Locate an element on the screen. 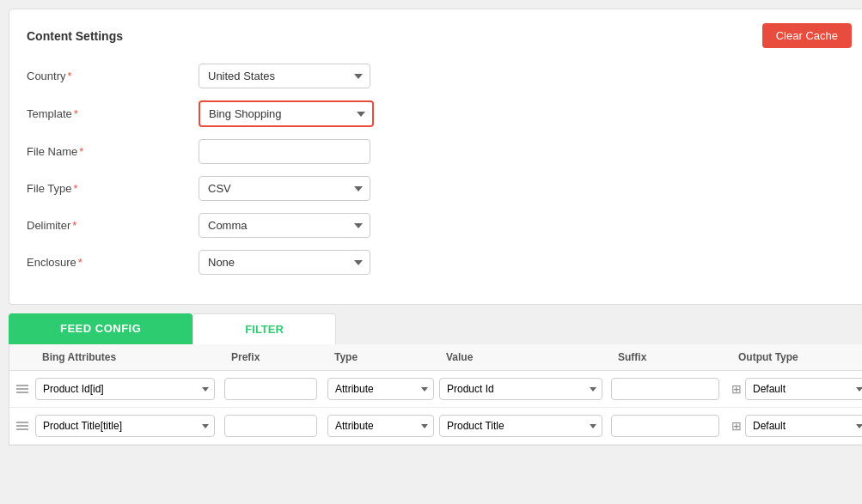  filetype-label: File Type* is located at coordinates (113, 189).